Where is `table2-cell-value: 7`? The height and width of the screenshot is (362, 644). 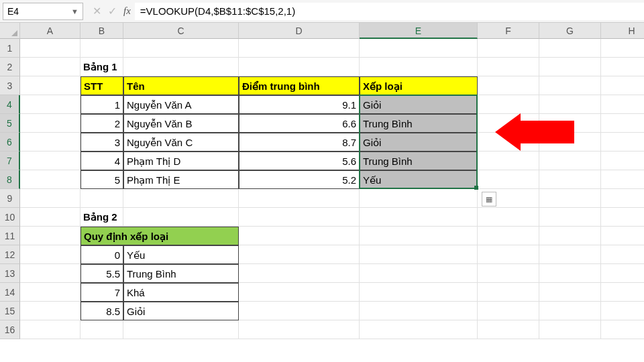 table2-cell-value: 7 is located at coordinates (102, 292).